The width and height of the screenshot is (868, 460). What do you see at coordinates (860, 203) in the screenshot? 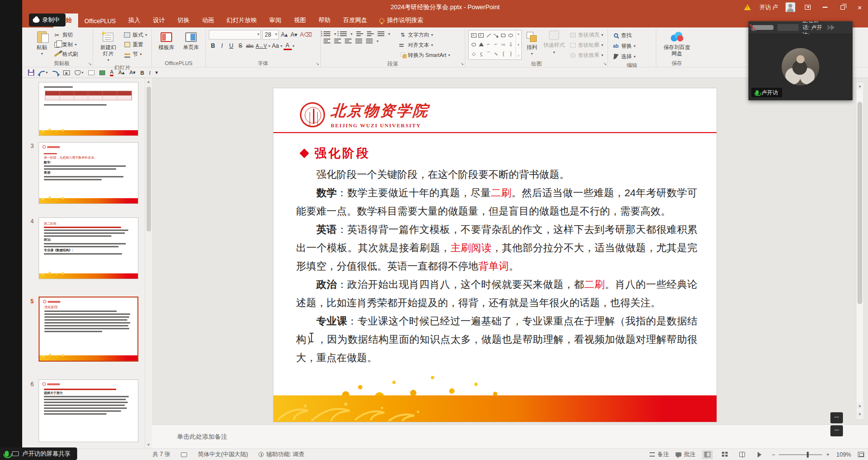
I see `editor-scrollbar-thumb` at bounding box center [860, 203].